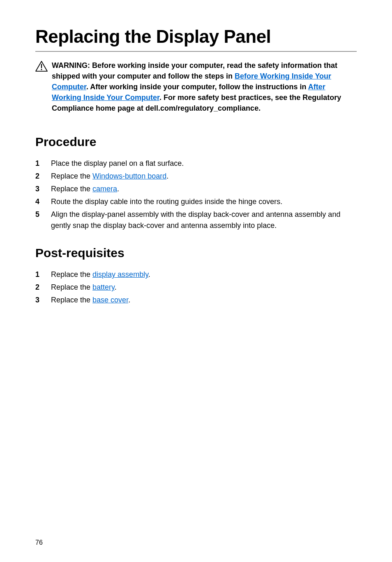 This screenshot has width=392, height=562. I want to click on warning-text: WARNING: Before working inside your comp…, so click(204, 87).